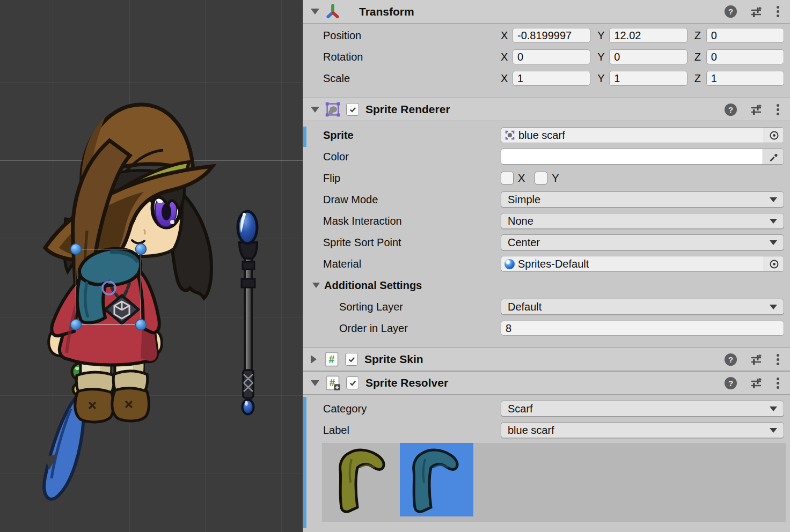 The height and width of the screenshot is (532, 790). I want to click on sprite-thumbnail-green-scarf, so click(363, 479).